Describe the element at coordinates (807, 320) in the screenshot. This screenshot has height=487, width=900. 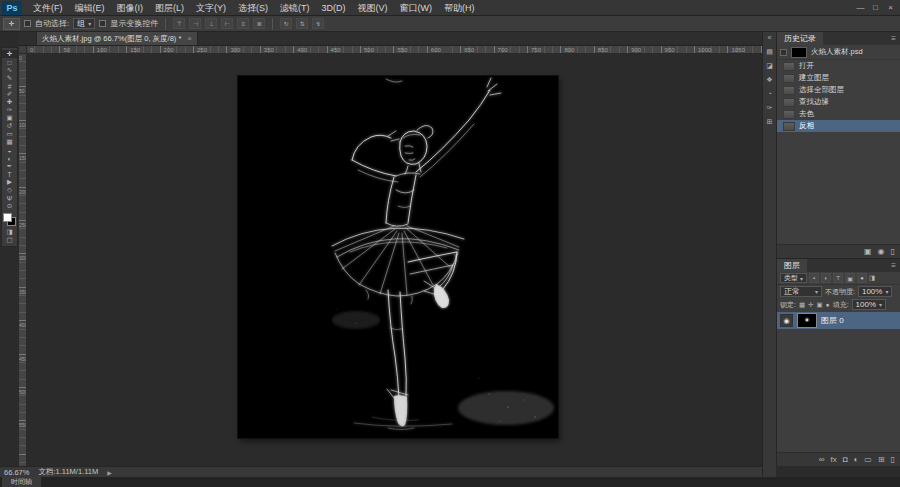
I see `layer-thumbnail` at that location.